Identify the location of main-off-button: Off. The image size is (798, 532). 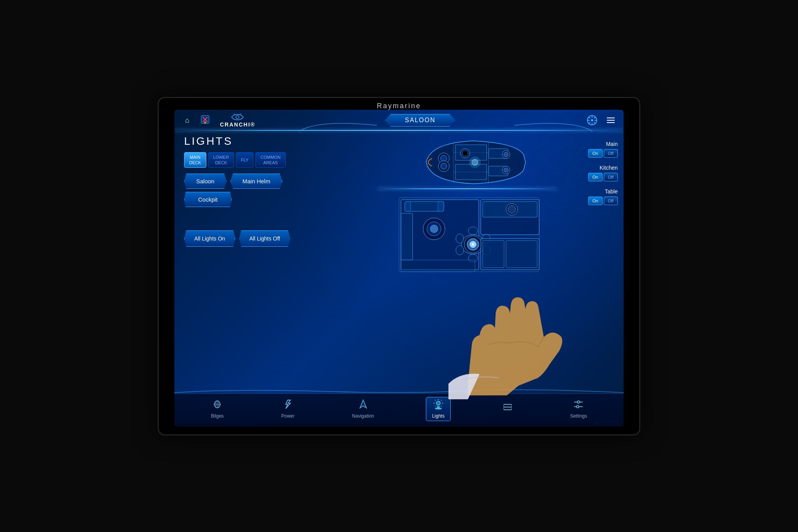
(611, 153).